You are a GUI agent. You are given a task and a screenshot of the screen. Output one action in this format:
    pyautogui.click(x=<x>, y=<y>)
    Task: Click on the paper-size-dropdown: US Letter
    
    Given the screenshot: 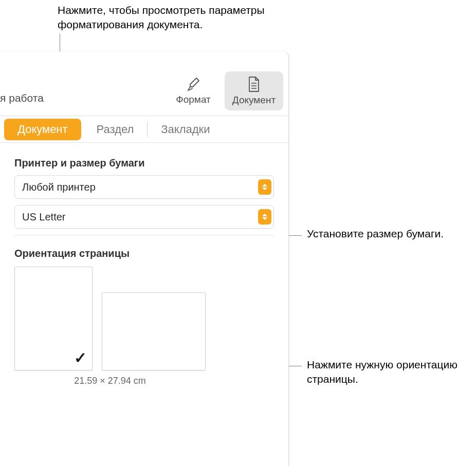 What is the action you would take?
    pyautogui.click(x=144, y=217)
    